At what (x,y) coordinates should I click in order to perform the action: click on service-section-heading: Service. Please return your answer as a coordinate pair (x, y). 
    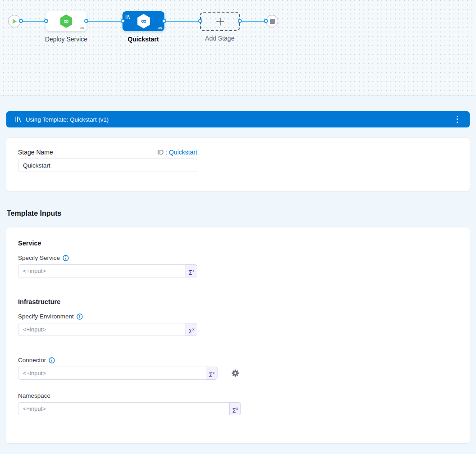
    Looking at the image, I should click on (30, 243).